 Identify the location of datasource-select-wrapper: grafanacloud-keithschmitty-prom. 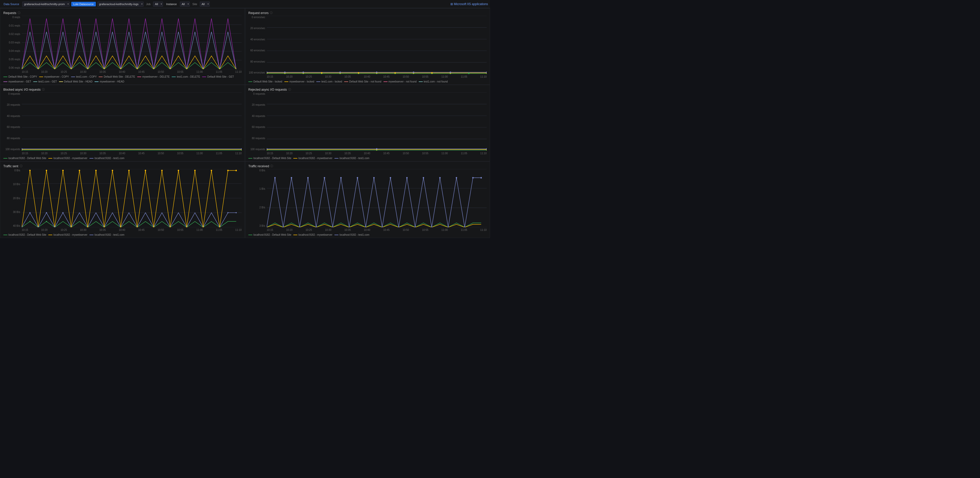
(46, 4).